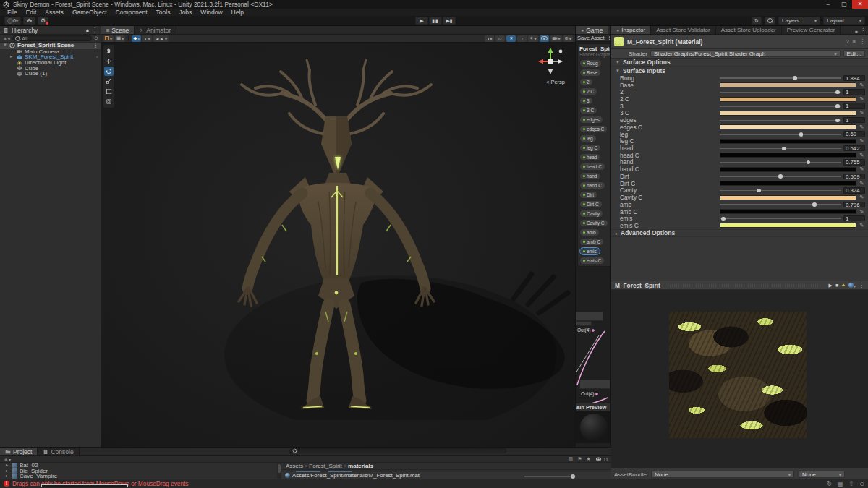 This screenshot has height=488, width=868. What do you see at coordinates (360, 466) in the screenshot?
I see `breadcrumb-materials: materials` at bounding box center [360, 466].